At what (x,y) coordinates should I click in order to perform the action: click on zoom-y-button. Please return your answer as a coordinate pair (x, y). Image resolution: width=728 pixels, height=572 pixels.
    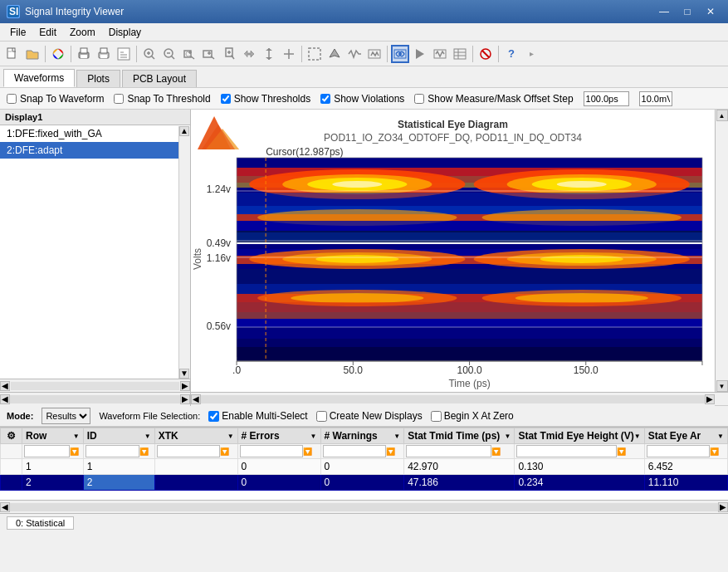
    Looking at the image, I should click on (229, 54).